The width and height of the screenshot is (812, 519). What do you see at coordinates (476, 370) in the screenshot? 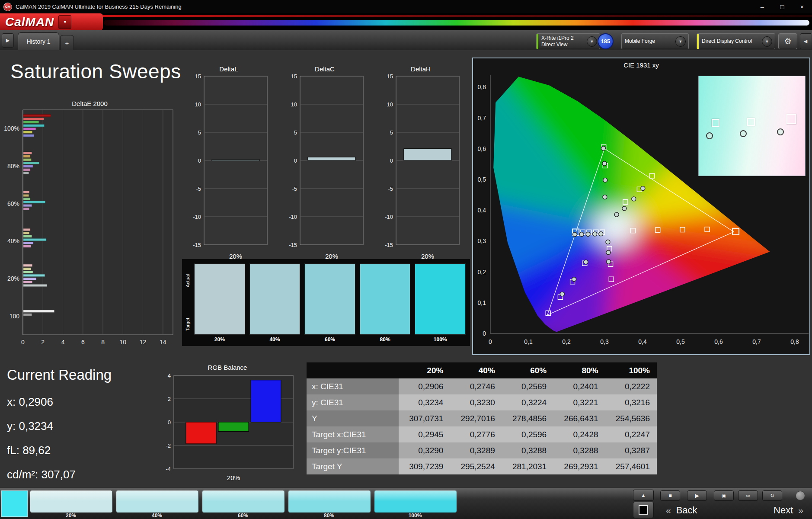
I see `column-header: 40%` at bounding box center [476, 370].